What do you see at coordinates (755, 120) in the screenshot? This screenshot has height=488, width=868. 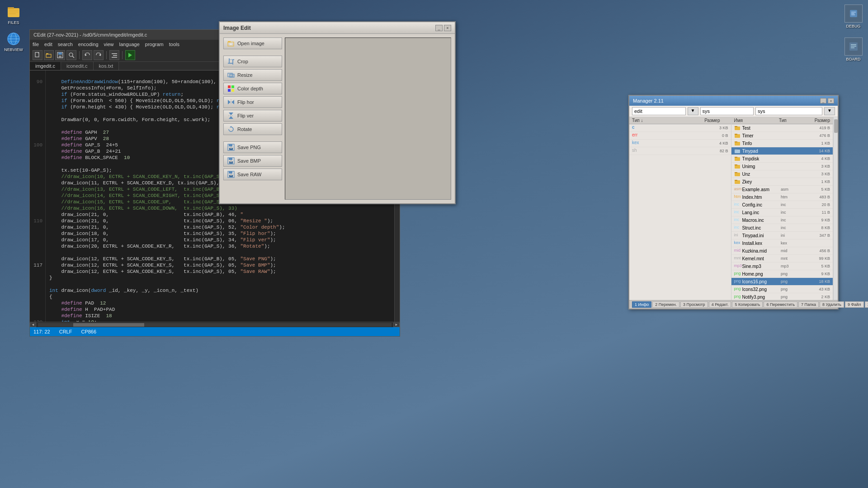 I see `fm-right-col-name: Имя` at bounding box center [755, 120].